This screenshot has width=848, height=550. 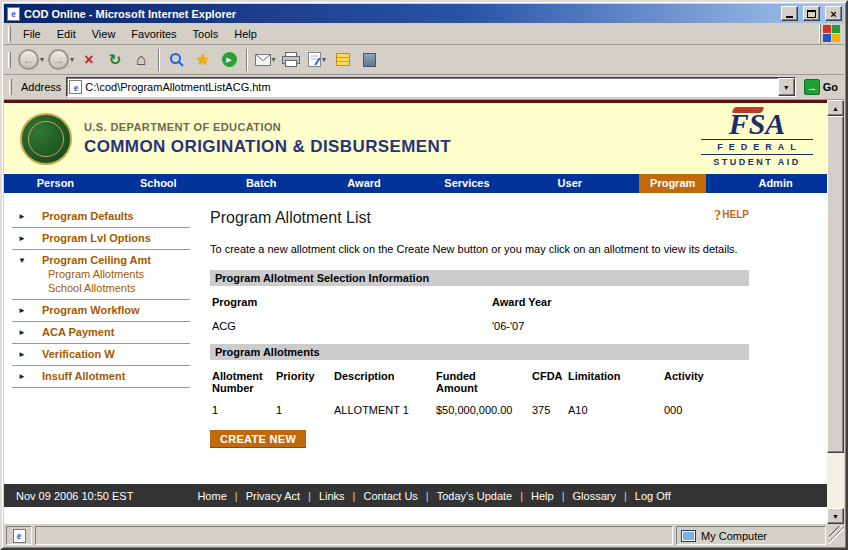 I want to click on footer-link-log-off: Log Off, so click(x=653, y=496).